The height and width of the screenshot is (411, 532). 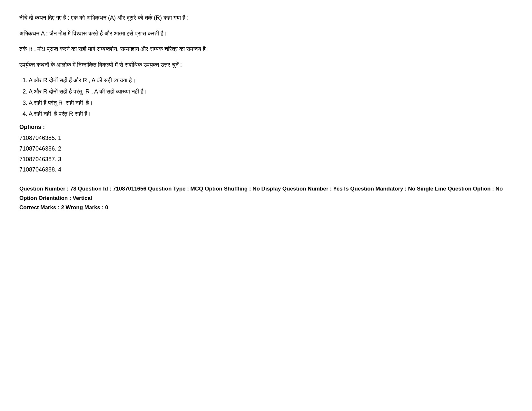 What do you see at coordinates (266, 34) in the screenshot?
I see `assertion-line: अभिकथन A : जैन मोक्ष में विश्वास करते है…` at bounding box center [266, 34].